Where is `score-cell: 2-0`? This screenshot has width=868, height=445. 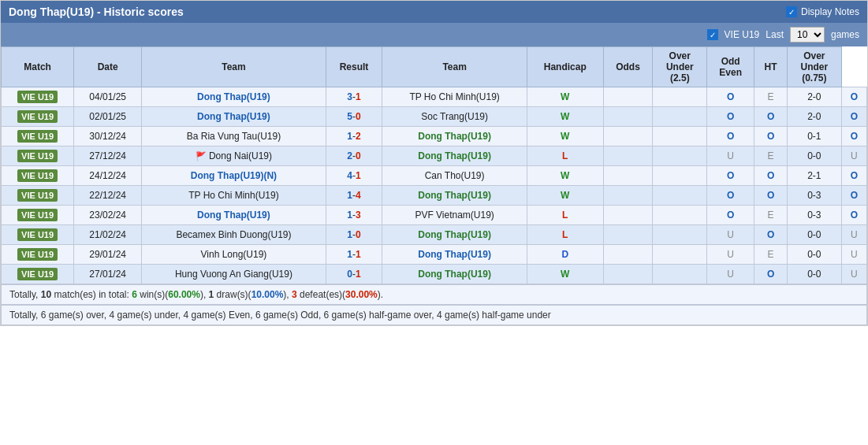
score-cell: 2-0 is located at coordinates (354, 156).